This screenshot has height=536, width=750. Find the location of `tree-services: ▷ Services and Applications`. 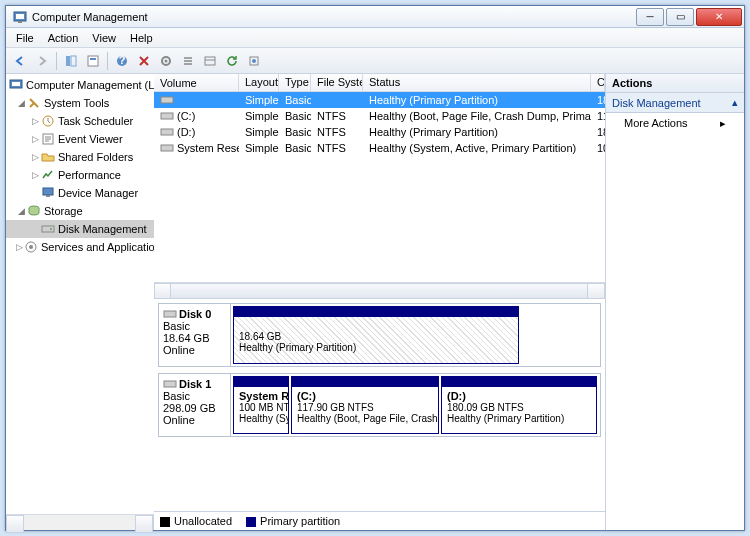

tree-services: ▷ Services and Applications is located at coordinates (80, 247).